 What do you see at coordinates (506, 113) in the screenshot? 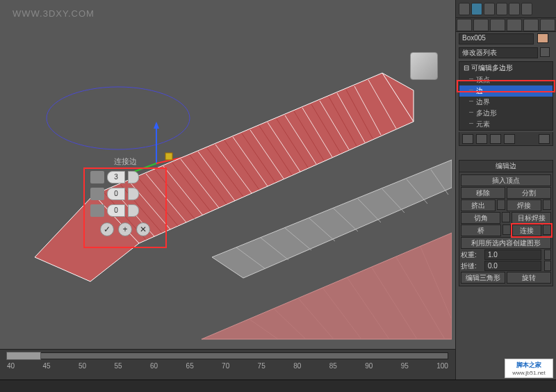
I see `stack-sub-polygon: 多边形` at bounding box center [506, 113].